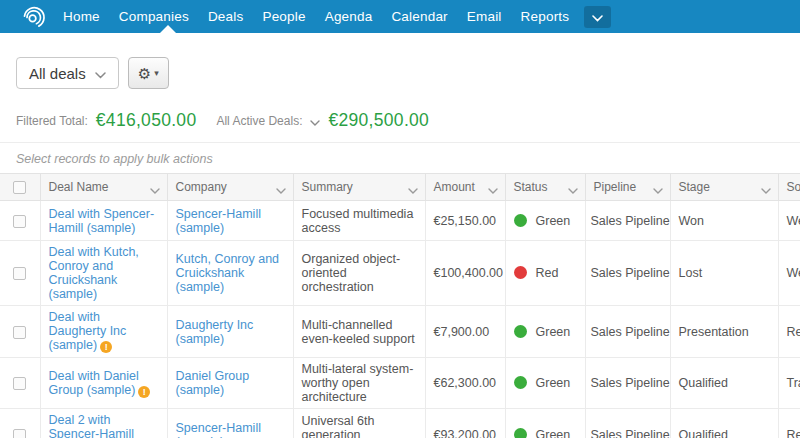 The width and height of the screenshot is (800, 438). Describe the element at coordinates (546, 16) in the screenshot. I see `nav-item-reports: Reports` at that location.